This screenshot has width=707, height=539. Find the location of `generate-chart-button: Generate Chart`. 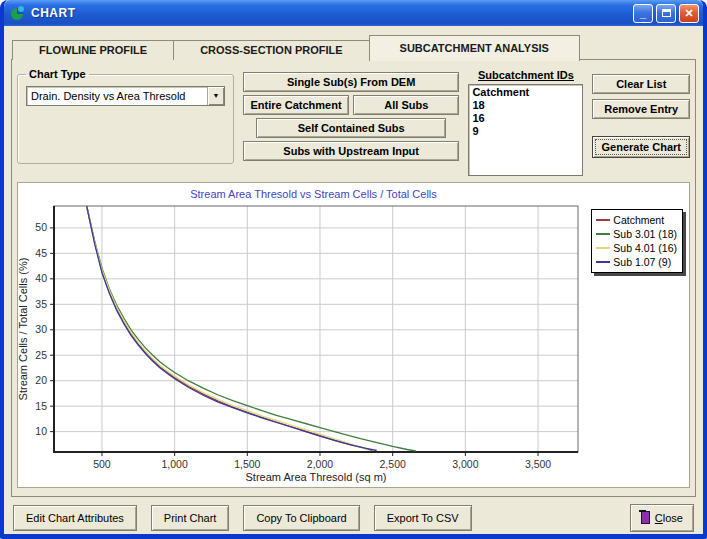

generate-chart-button: Generate Chart is located at coordinates (641, 147).